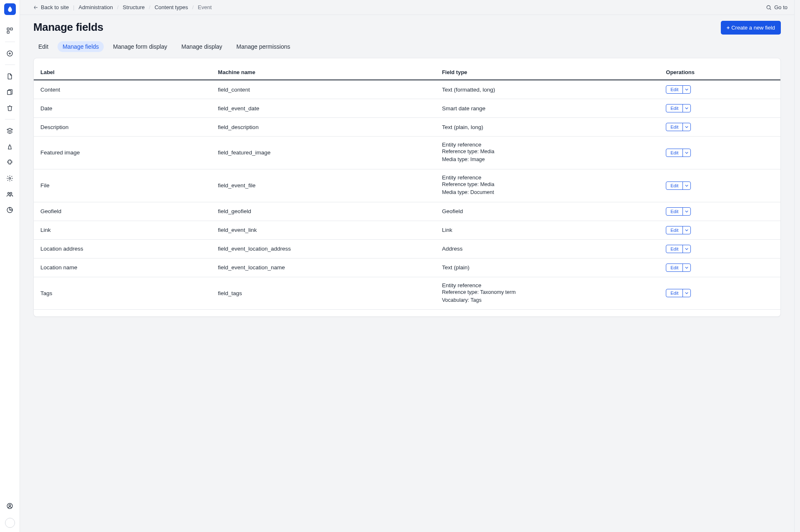 This screenshot has height=532, width=800. What do you see at coordinates (73, 7) in the screenshot?
I see `breadcrumb-sep: |` at bounding box center [73, 7].